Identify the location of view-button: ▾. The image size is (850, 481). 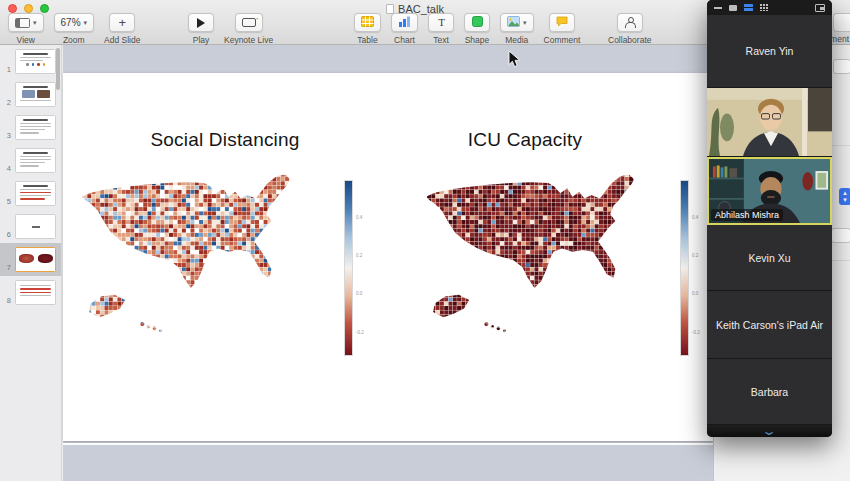
(26, 22).